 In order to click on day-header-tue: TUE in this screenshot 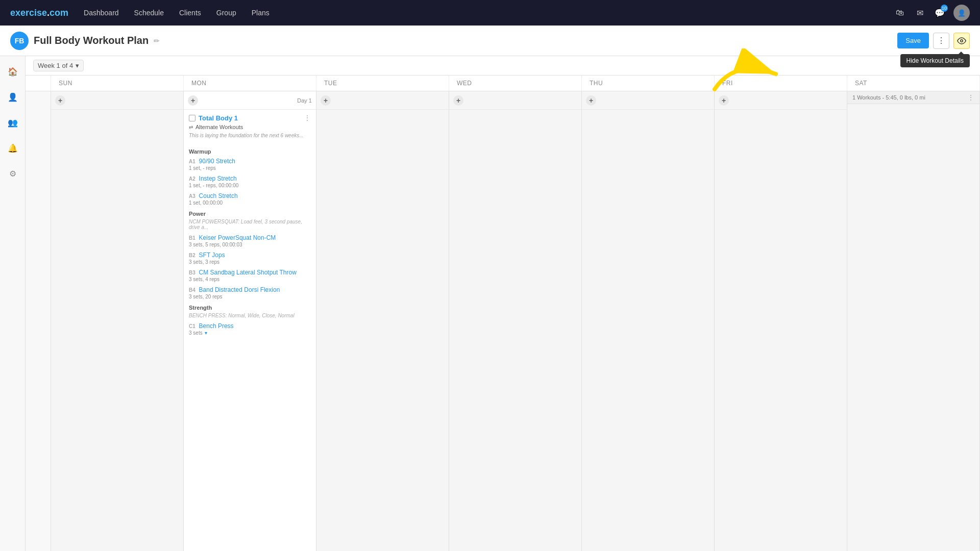, I will do `click(383, 83)`.